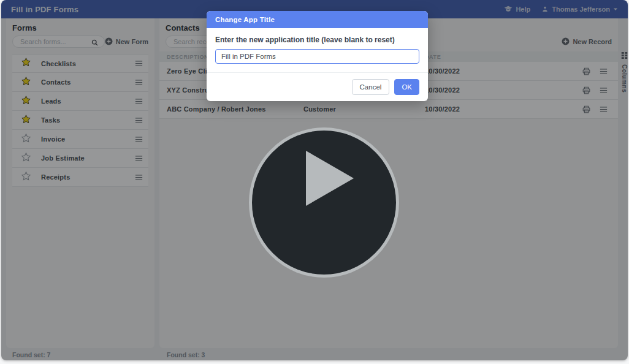  Describe the element at coordinates (318, 20) in the screenshot. I see `dialog-header: Change App Title` at that location.